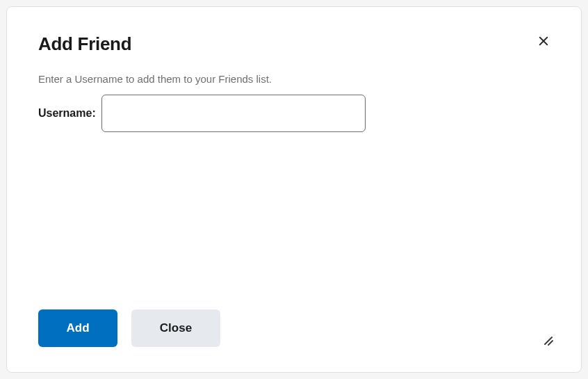 This screenshot has height=379, width=588. Describe the element at coordinates (234, 113) in the screenshot. I see `username-input` at that location.